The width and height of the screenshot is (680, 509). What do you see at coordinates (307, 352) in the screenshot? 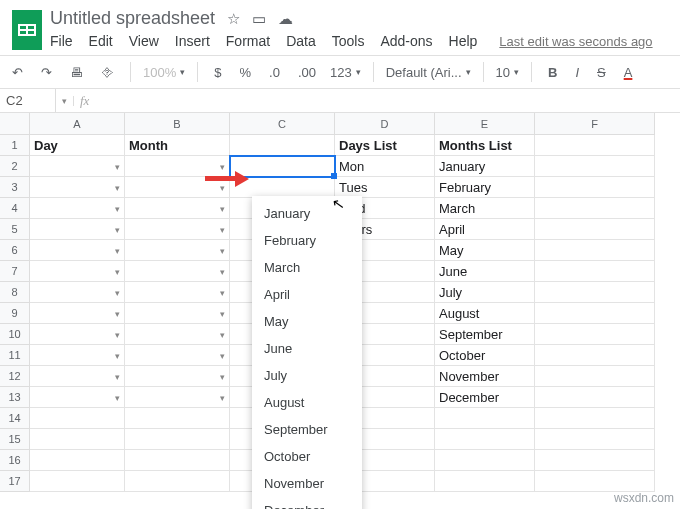
I see `validation-dropdown: January February March April May June Ju…` at bounding box center [307, 352].